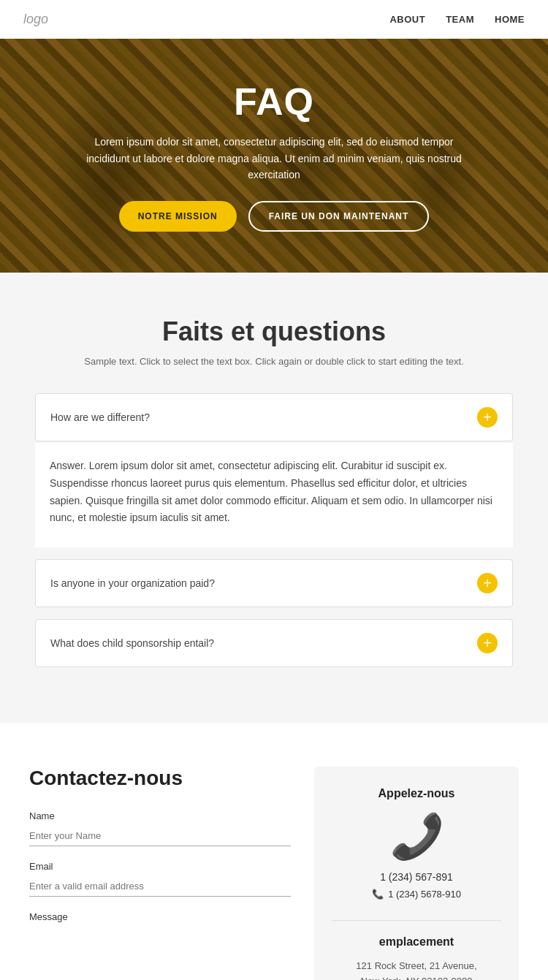 The image size is (548, 980). What do you see at coordinates (160, 916) in the screenshot?
I see `message-label: Message` at bounding box center [160, 916].